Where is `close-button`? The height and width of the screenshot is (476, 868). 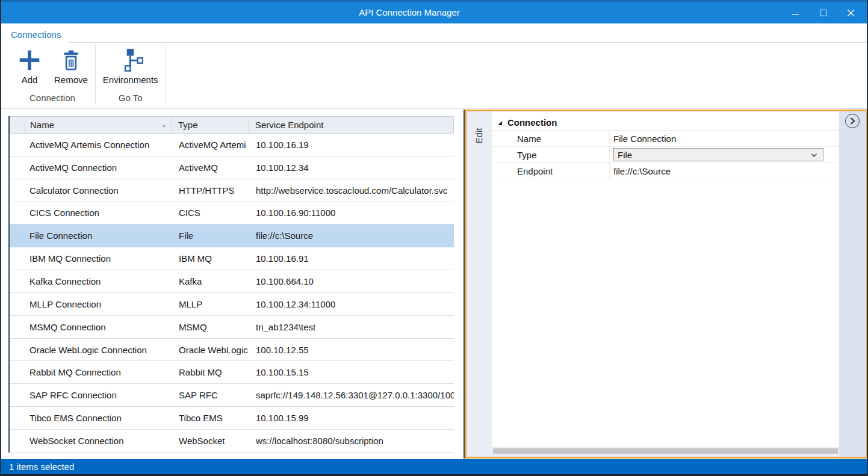 close-button is located at coordinates (851, 13).